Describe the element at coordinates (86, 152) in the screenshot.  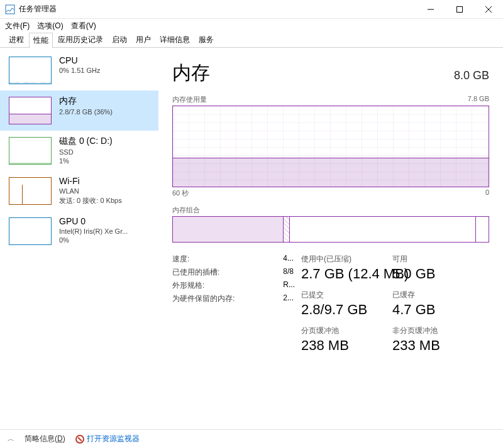
I see `sidebar-disk-sub1: SSD` at that location.